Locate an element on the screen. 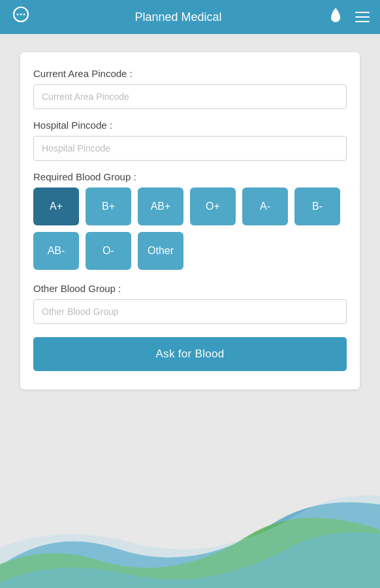  header-title: Planned Medical is located at coordinates (178, 17).